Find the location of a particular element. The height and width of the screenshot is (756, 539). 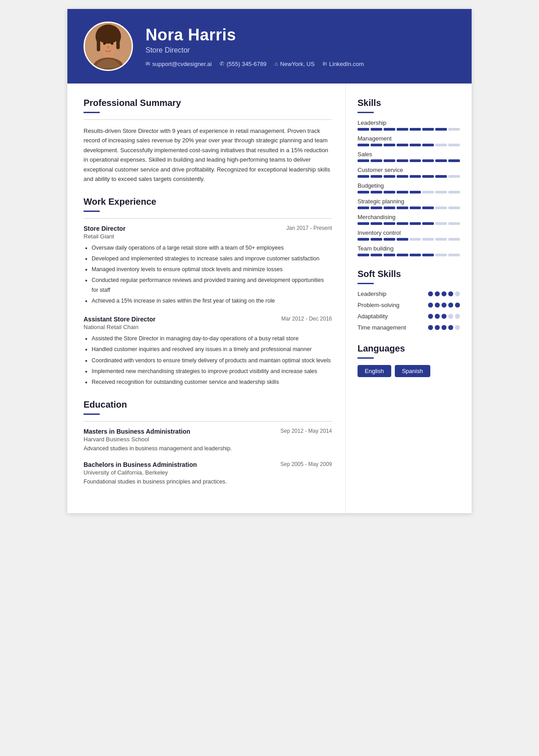

avatar is located at coordinates (108, 46).